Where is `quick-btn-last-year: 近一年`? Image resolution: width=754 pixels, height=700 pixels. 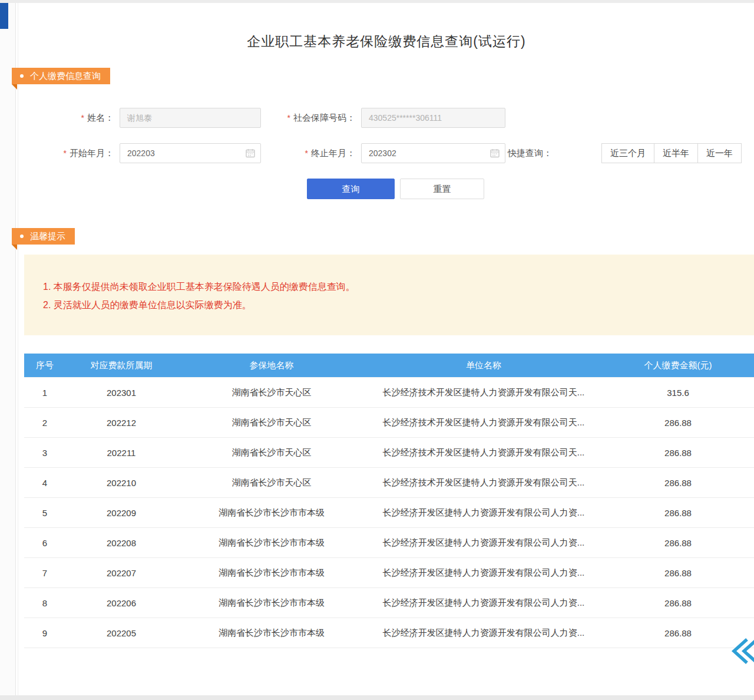
quick-btn-last-year: 近一年 is located at coordinates (720, 153).